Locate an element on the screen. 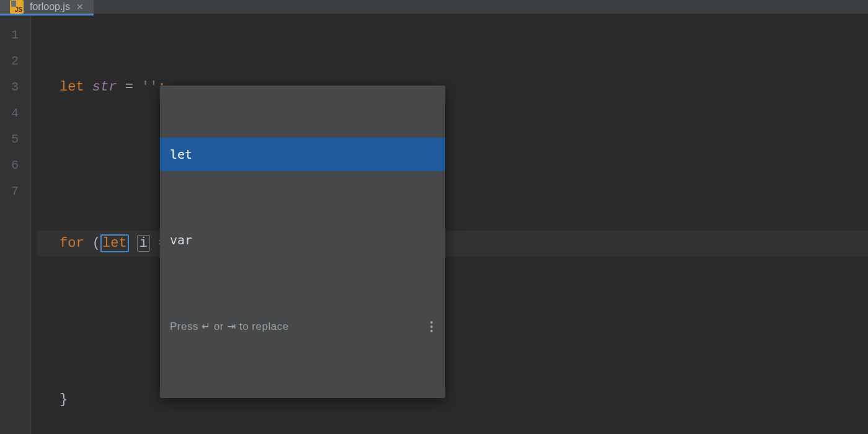 The width and height of the screenshot is (868, 434). token-operator: = is located at coordinates (129, 87).